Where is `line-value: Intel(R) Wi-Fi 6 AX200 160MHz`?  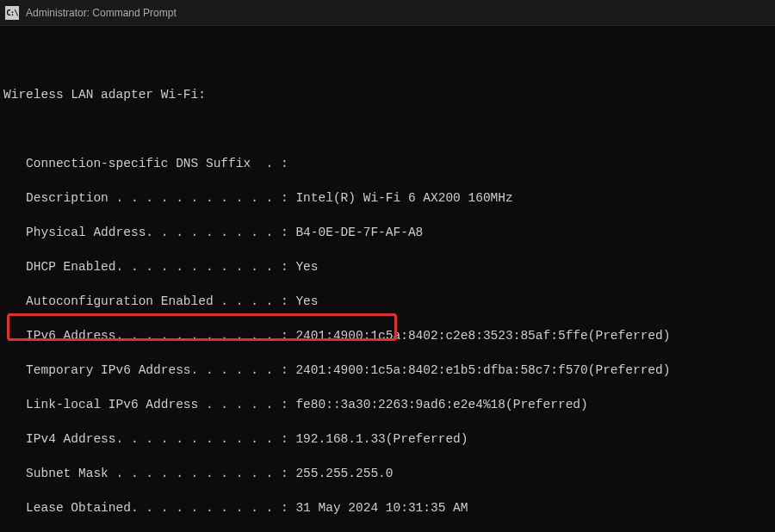 line-value: Intel(R) Wi-Fi 6 AX200 160MHz is located at coordinates (404, 198).